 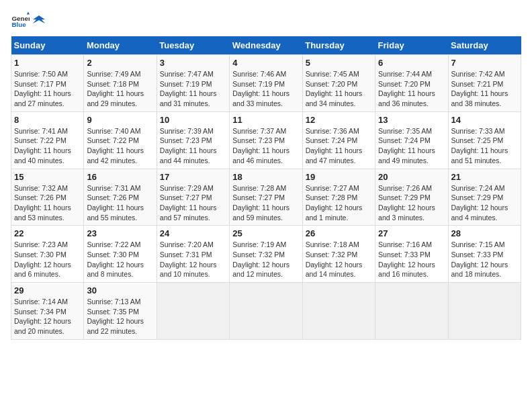 What do you see at coordinates (116, 98) in the screenshot?
I see `daylight-label: Daylight: 11 hours and 29 minutes.` at bounding box center [116, 98].